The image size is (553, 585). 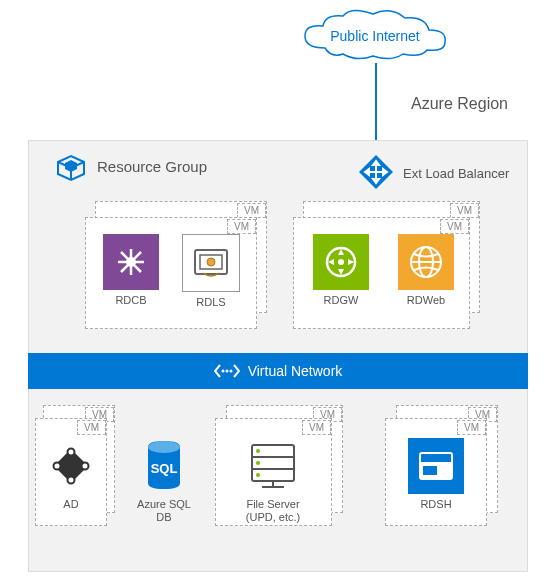 What do you see at coordinates (211, 263) in the screenshot?
I see `rdls-icon` at bounding box center [211, 263].